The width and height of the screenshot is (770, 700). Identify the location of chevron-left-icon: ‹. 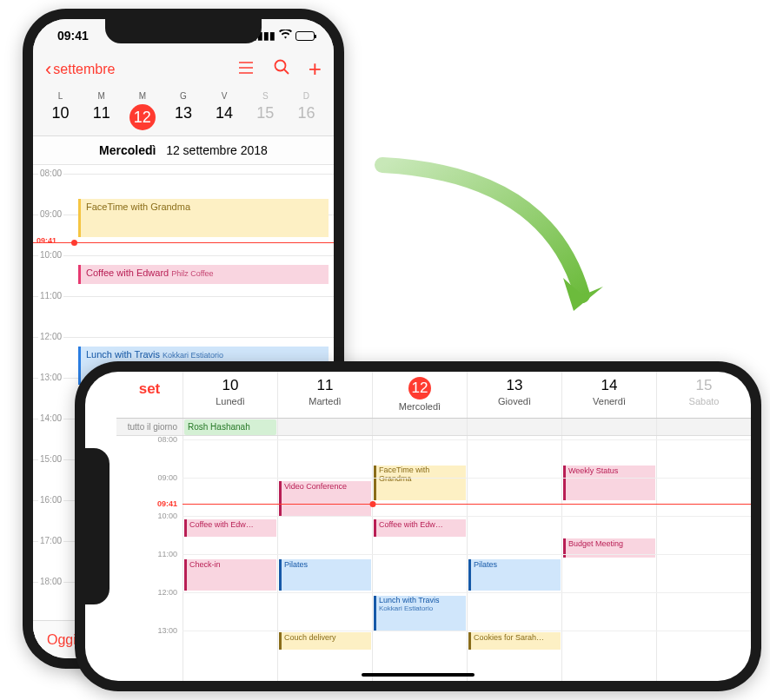
(49, 69).